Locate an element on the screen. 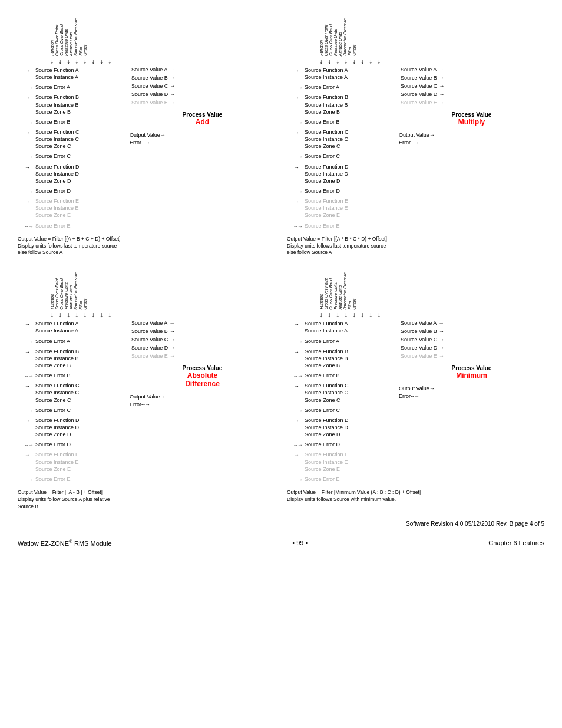 This screenshot has height=728, width=562. footer-product-name: Watlow EZ-ZONE® RMS Module is located at coordinates (65, 543).